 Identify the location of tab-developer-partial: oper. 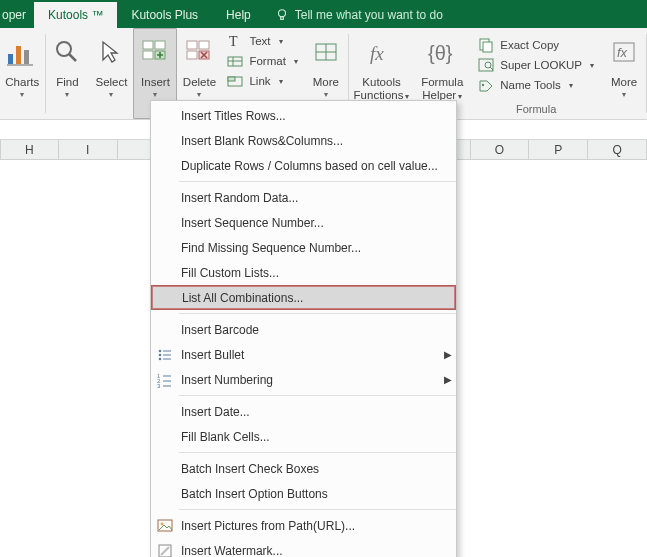
(17, 15).